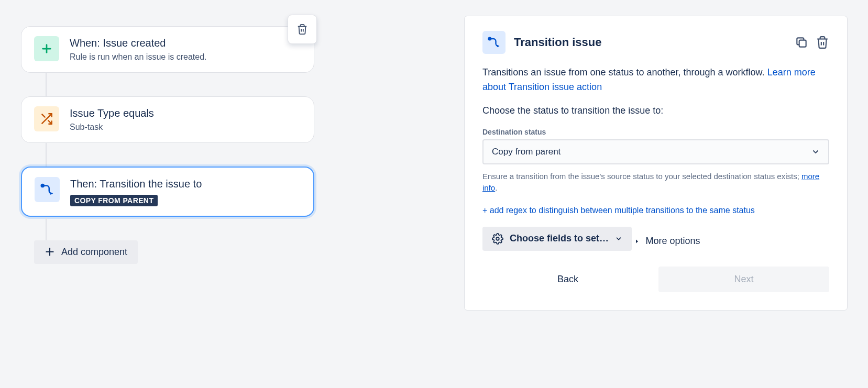  Describe the element at coordinates (656, 182) in the screenshot. I see `helper-text: Ensure a transition from the issue's sou…` at that location.